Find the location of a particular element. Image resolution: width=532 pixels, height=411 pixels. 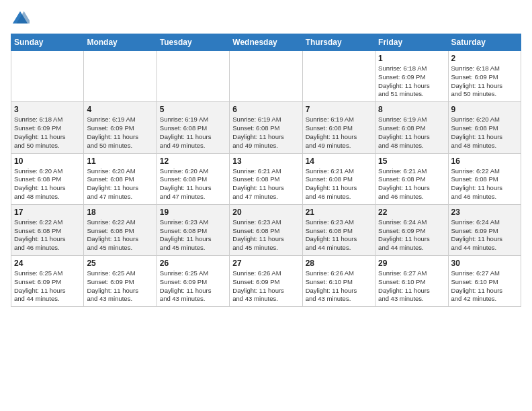

weekday-header-tuesday: Tuesday is located at coordinates (193, 43).